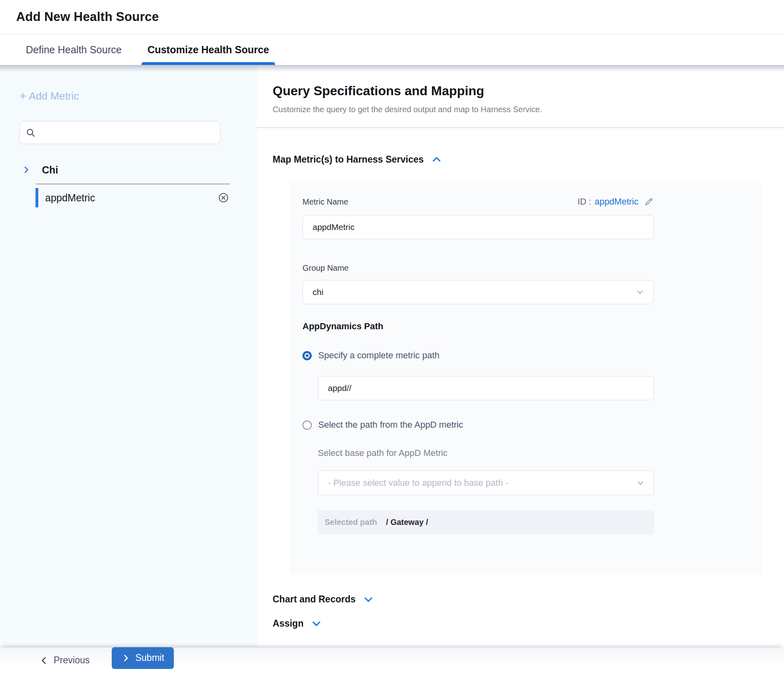  I want to click on add-metric-label: Add Metric, so click(54, 96).